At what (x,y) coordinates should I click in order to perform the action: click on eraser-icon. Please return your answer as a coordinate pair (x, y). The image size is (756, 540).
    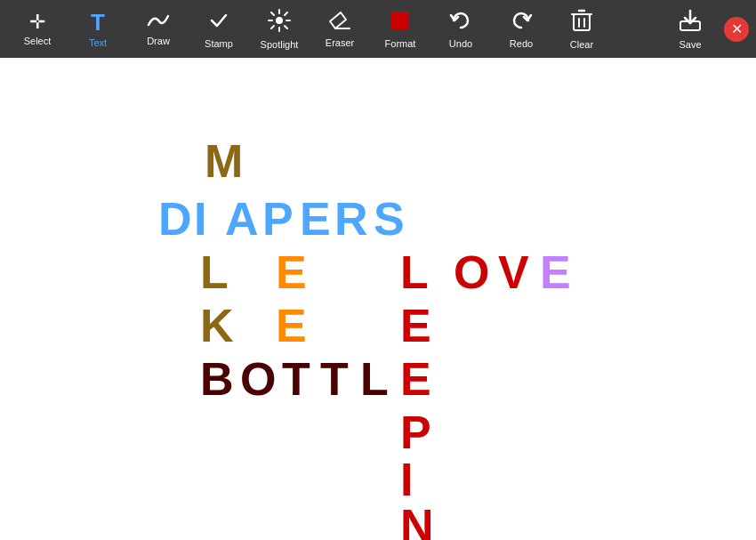
    Looking at the image, I should click on (340, 22).